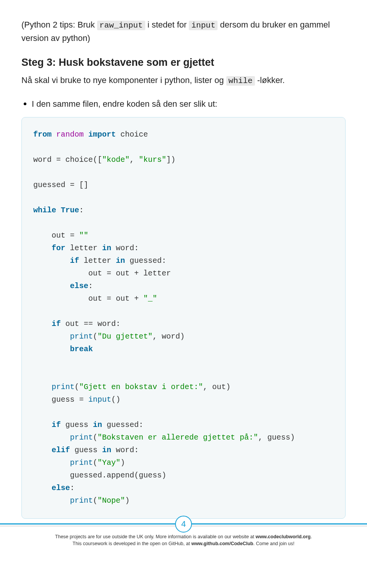  What do you see at coordinates (95, 500) in the screenshot?
I see `open5: (` at bounding box center [95, 500].